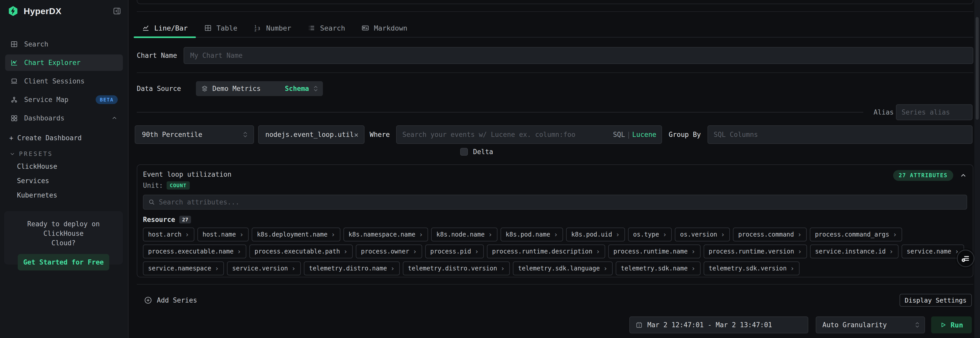 The height and width of the screenshot is (338, 980). What do you see at coordinates (951, 325) in the screenshot?
I see `run-button: Run` at bounding box center [951, 325].